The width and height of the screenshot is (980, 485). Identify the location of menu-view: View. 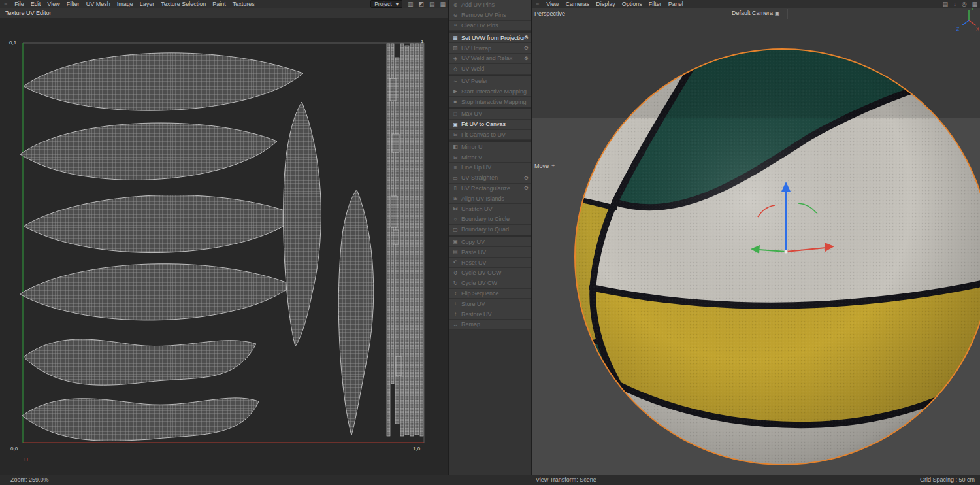
(54, 4).